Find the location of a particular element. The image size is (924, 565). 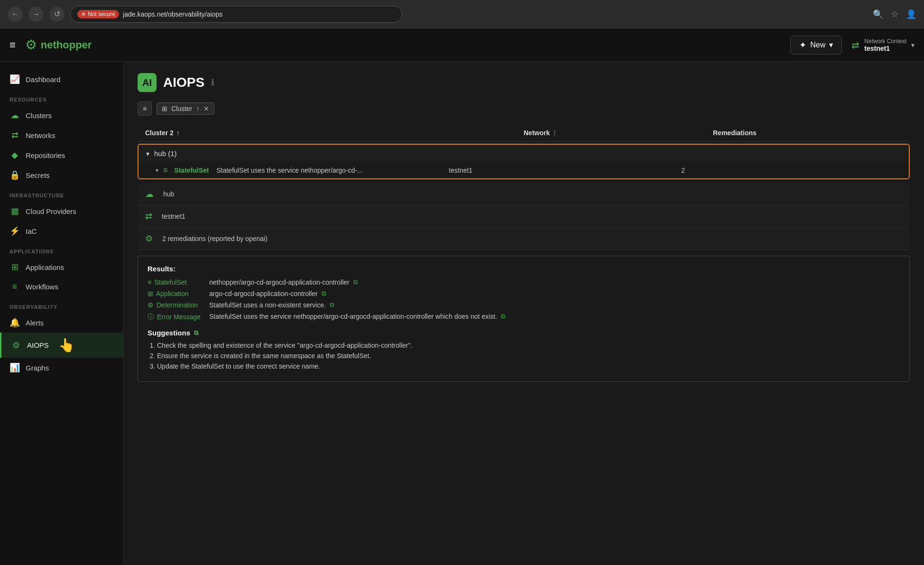

determination-copy-icon: ⧉ is located at coordinates (332, 305).